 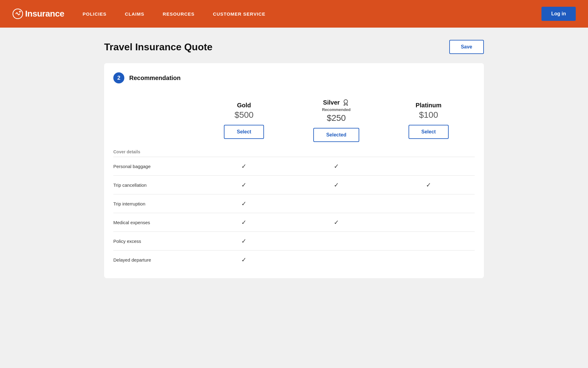 I want to click on page-header: Travel Insurance Quote Save, so click(x=294, y=47).